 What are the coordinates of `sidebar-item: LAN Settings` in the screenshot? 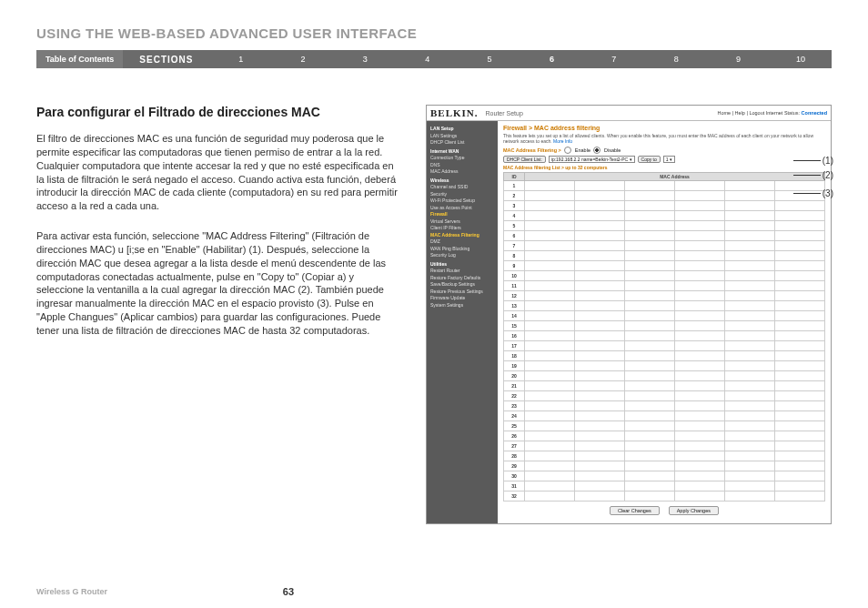 It's located at (462, 137).